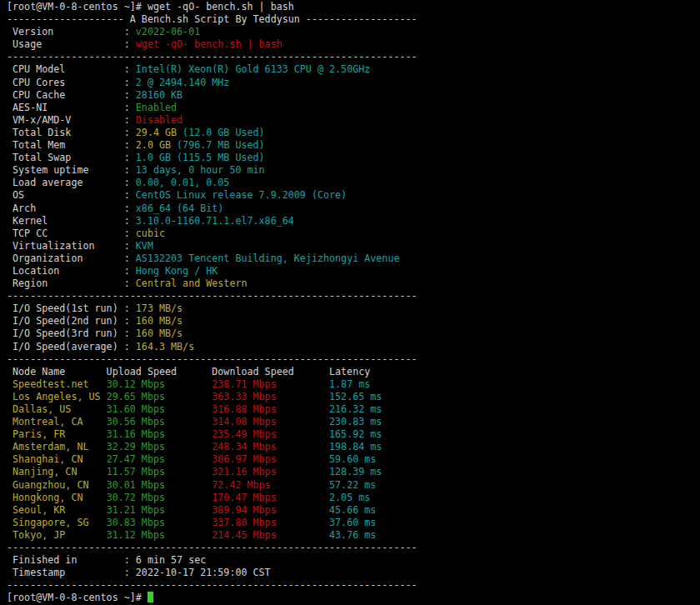 The width and height of the screenshot is (700, 605). What do you see at coordinates (160, 498) in the screenshot?
I see `upload-speed: 30.72 Mbps` at bounding box center [160, 498].